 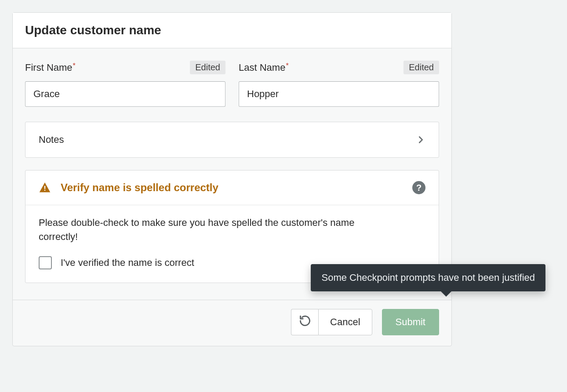 I want to click on last-name-edited-badge: Edited, so click(x=421, y=68).